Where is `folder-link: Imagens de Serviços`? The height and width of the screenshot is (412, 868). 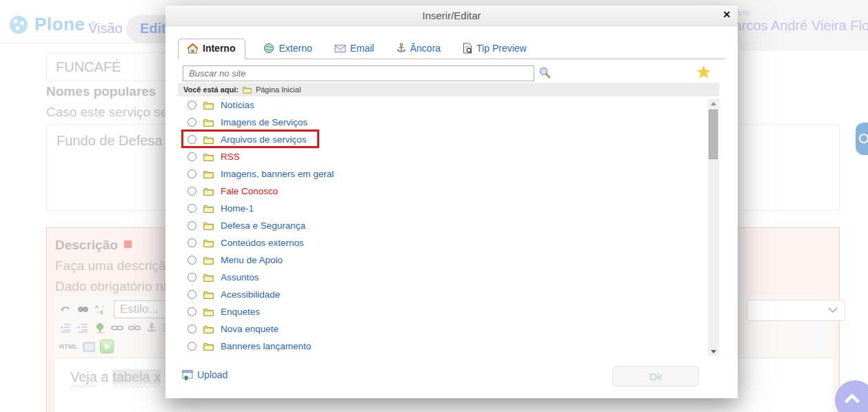
folder-link: Imagens de Serviços is located at coordinates (264, 123).